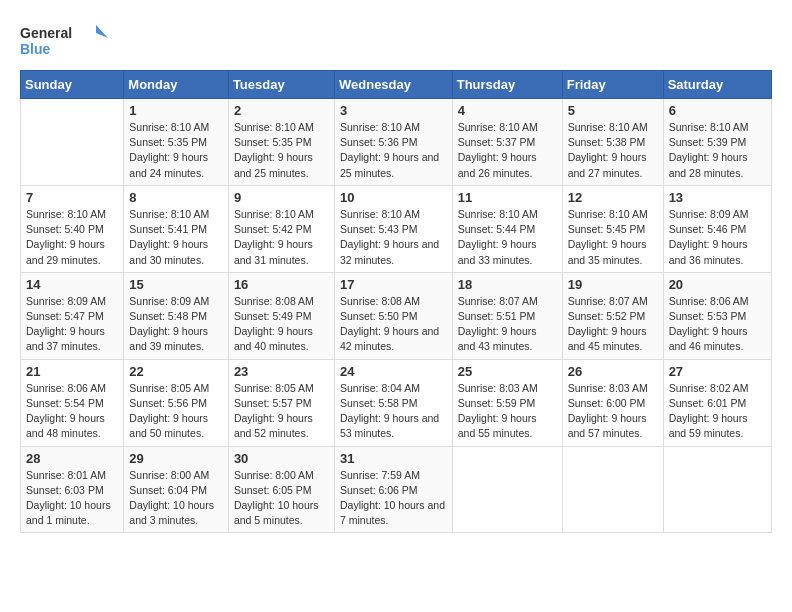 This screenshot has width=792, height=612. I want to click on day-number: 14, so click(72, 284).